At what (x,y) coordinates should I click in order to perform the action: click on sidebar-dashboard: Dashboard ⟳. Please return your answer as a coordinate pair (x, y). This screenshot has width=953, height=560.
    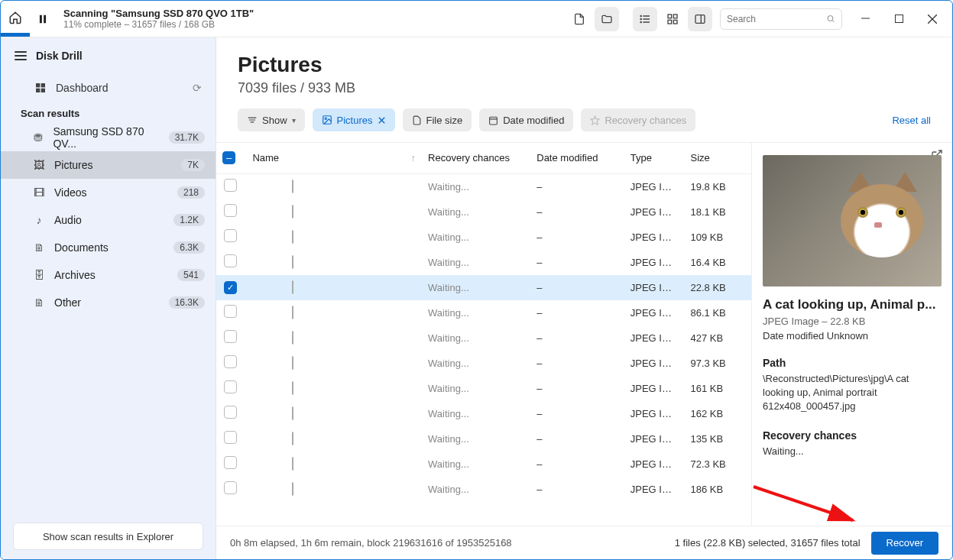
    Looking at the image, I should click on (109, 88).